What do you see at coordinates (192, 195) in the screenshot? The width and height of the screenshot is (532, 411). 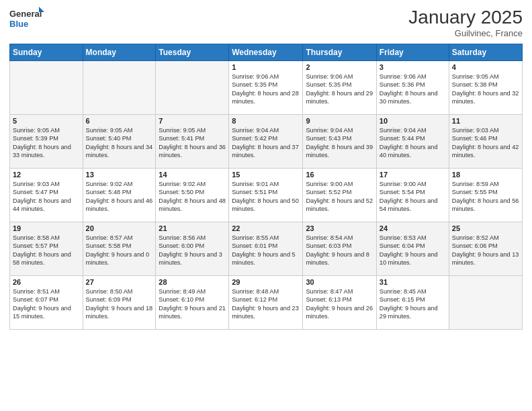 I see `calendar-day-14: 14Sunrise: 9:02 AMSunset: 5:50 PMDayligh…` at bounding box center [192, 195].